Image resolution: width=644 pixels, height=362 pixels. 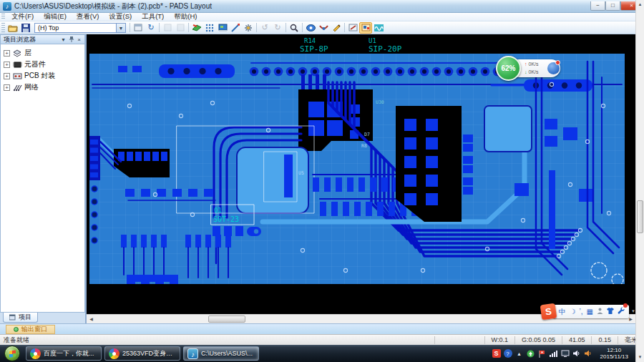 What do you see at coordinates (542, 353) in the screenshot?
I see `tray-action-center-flag-icon` at bounding box center [542, 353].